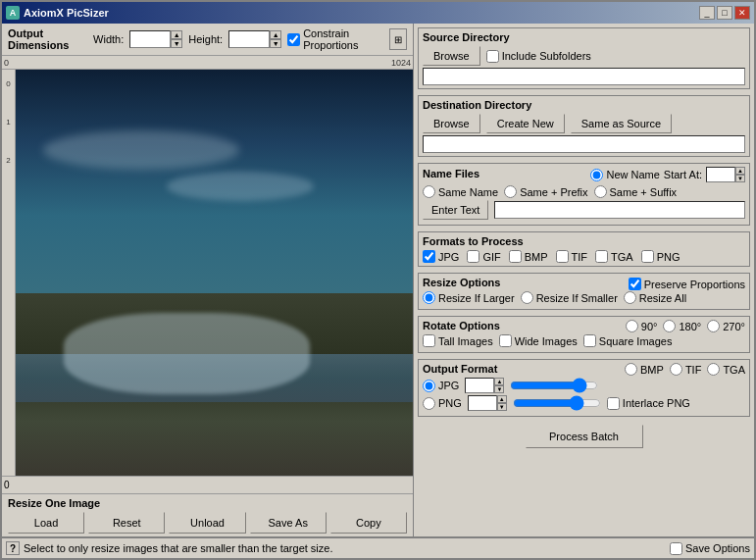  Describe the element at coordinates (458, 341) in the screenshot. I see `tall-images-label: Tall Images` at that location.